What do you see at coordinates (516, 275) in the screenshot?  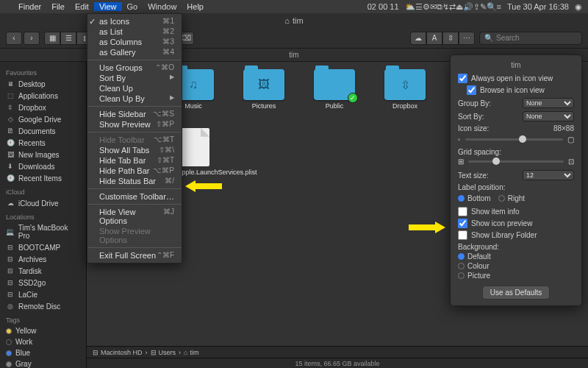 I see `bg-picture: Picture` at bounding box center [516, 275].